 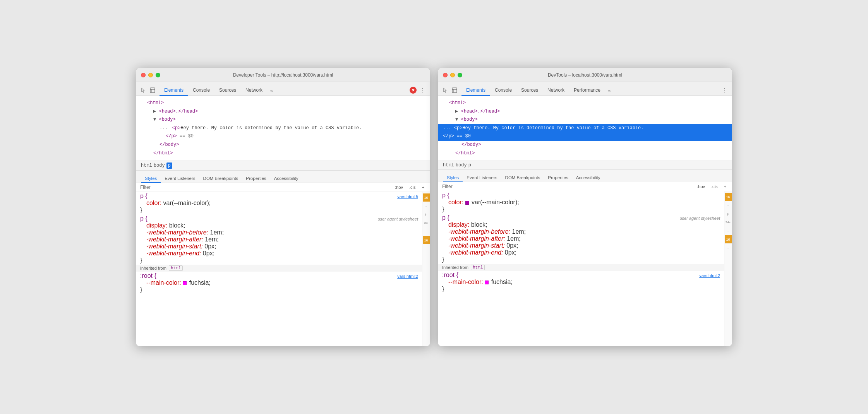 What do you see at coordinates (279, 203) in the screenshot?
I see `rule-prop-color: color: var(--main-color);` at bounding box center [279, 203].